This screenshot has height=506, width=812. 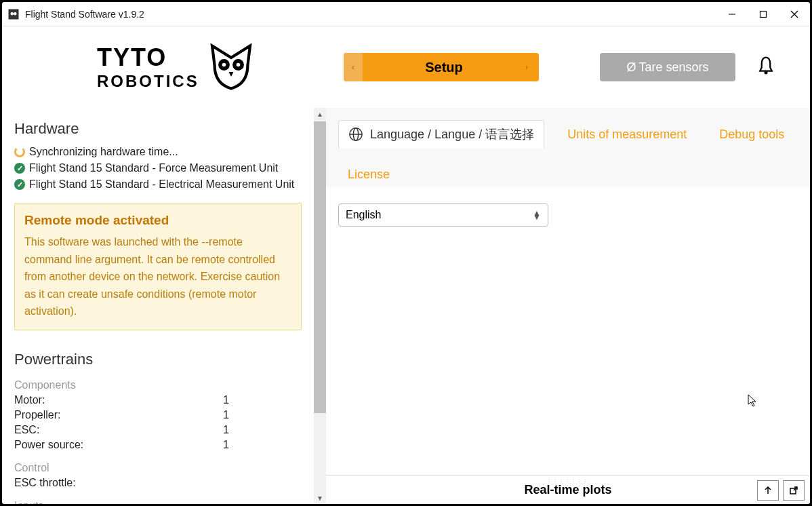 What do you see at coordinates (158, 385) in the screenshot?
I see `components-subheading: Components` at bounding box center [158, 385].